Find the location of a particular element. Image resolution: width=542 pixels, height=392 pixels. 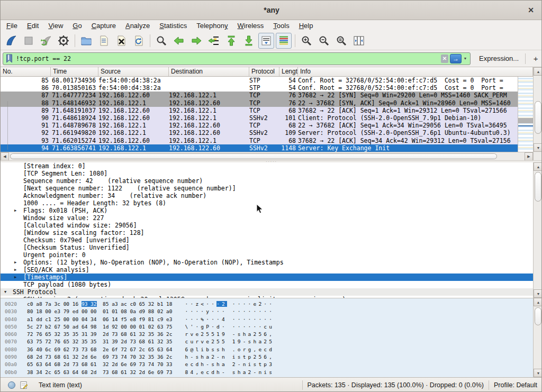

go-forward-button is located at coordinates (196, 41).